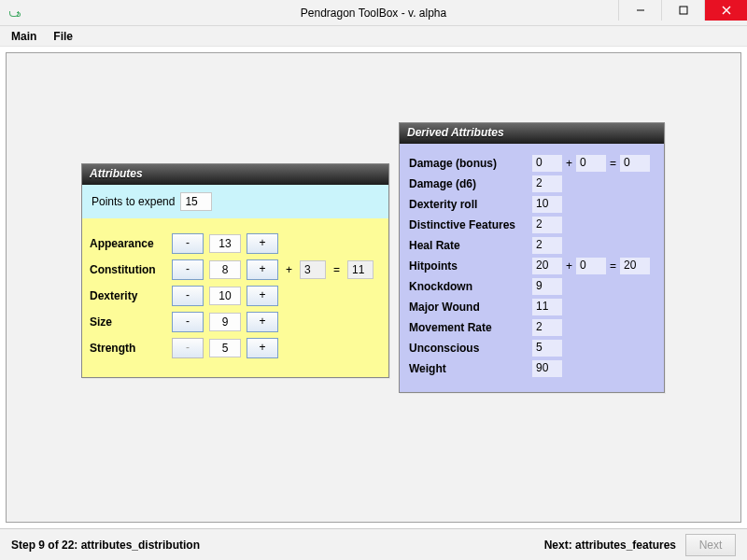 This screenshot has width=747, height=560. I want to click on label-dist-feat: Distinctive Features, so click(469, 225).